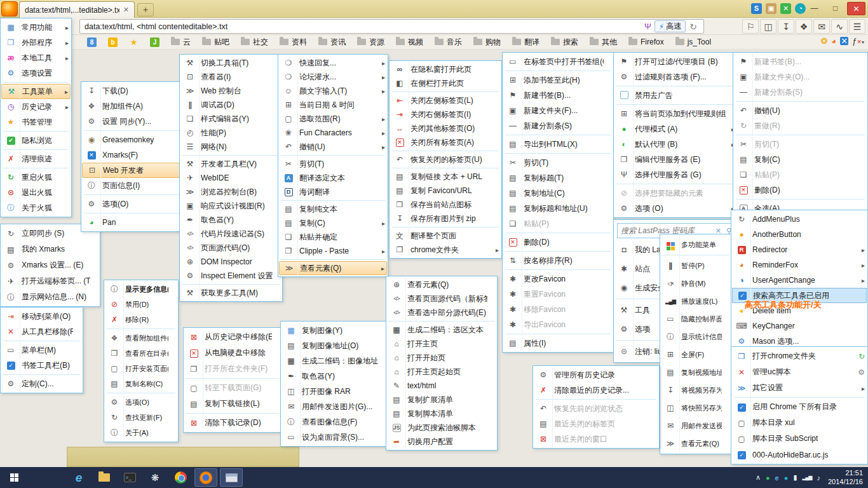 Image resolution: width=868 pixels, height=488 pixels. I want to click on menu-item: D海词翻译, so click(333, 192).